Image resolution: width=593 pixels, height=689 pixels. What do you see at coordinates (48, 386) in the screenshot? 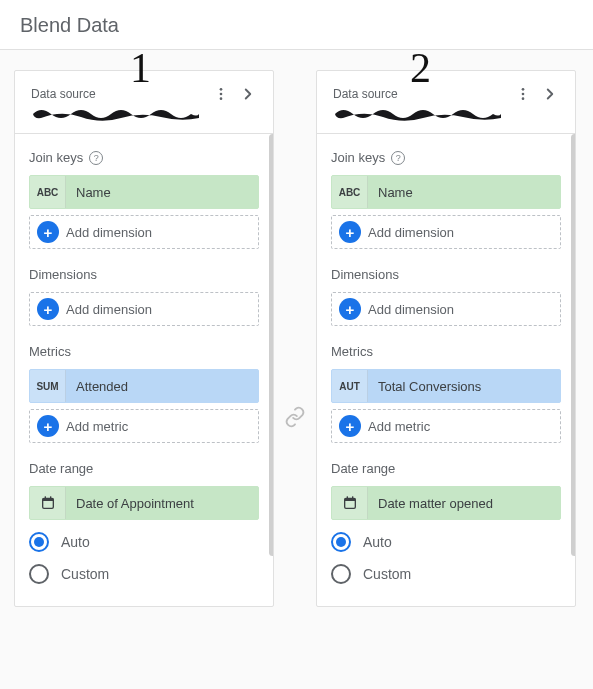
I see `type-badge-agg: SUM` at bounding box center [48, 386].